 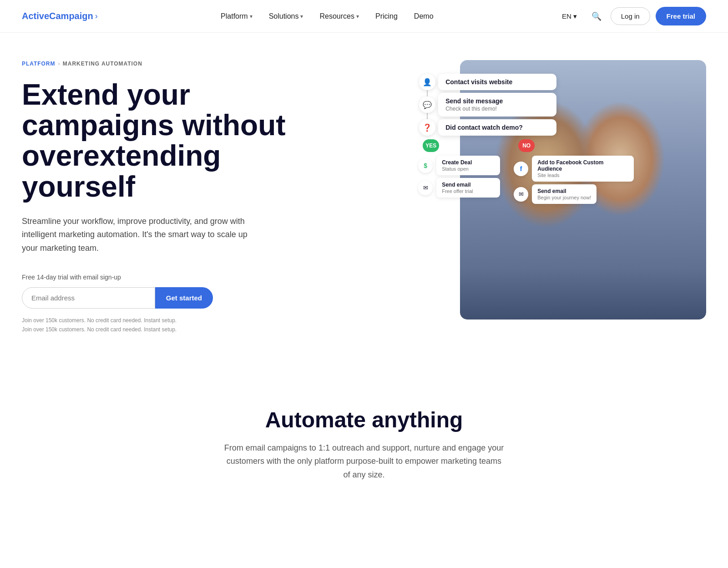 I want to click on breadcrumb-platform: PLATFORM, so click(x=38, y=64).